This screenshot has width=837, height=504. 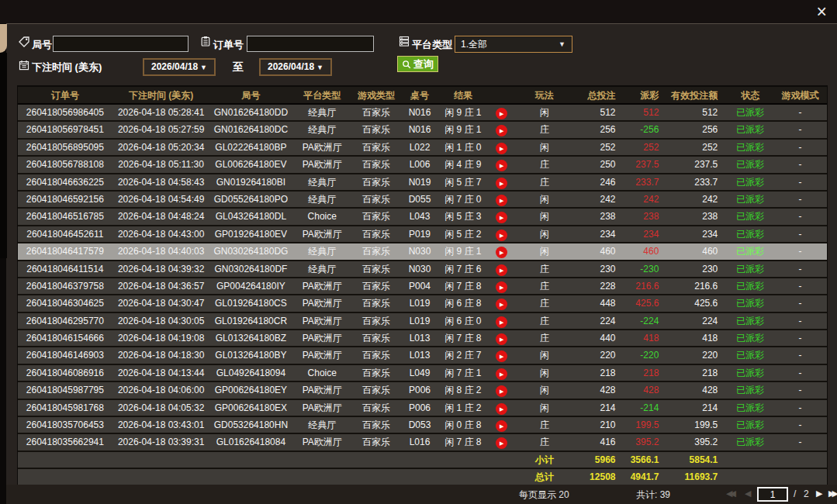 I want to click on table-row: 260418056986405 2026-04-18 05:28:41 GN01…, so click(x=422, y=113).